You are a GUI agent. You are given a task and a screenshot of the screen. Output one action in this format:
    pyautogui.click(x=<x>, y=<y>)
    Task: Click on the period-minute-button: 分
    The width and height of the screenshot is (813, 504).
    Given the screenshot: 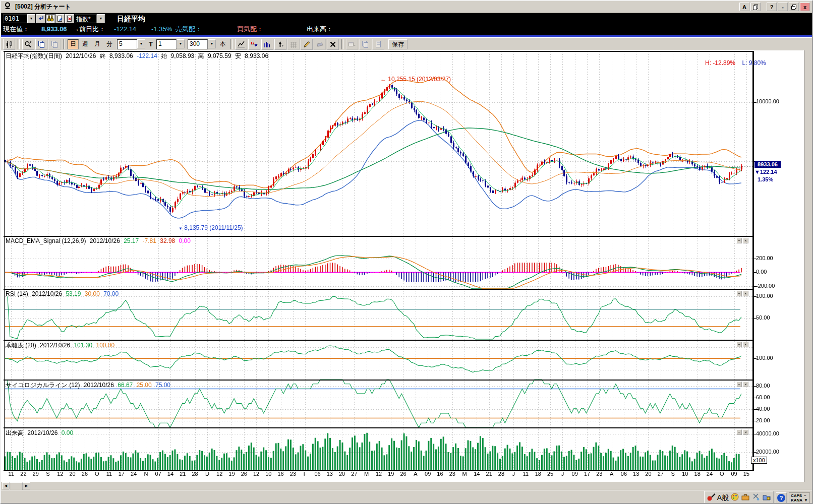 What is the action you would take?
    pyautogui.click(x=109, y=44)
    